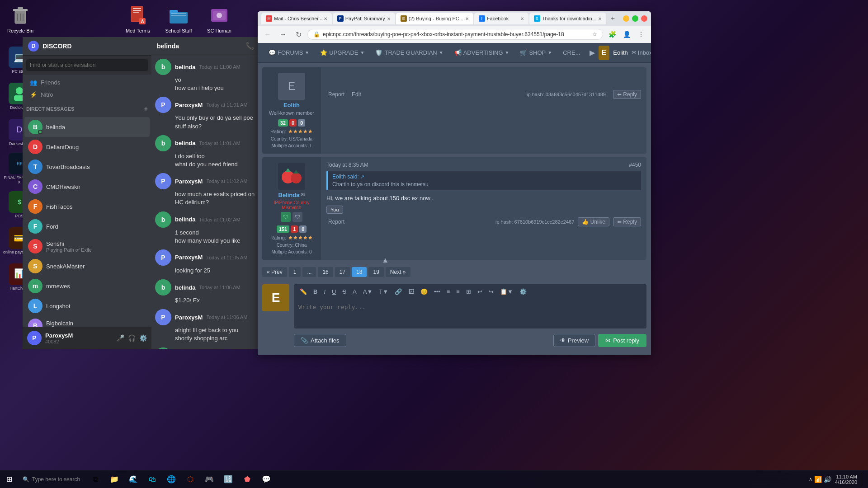 The width and height of the screenshot is (868, 488). Describe the element at coordinates (303, 292) in the screenshot. I see `toolbar-pencil-btn: ✏️` at that location.